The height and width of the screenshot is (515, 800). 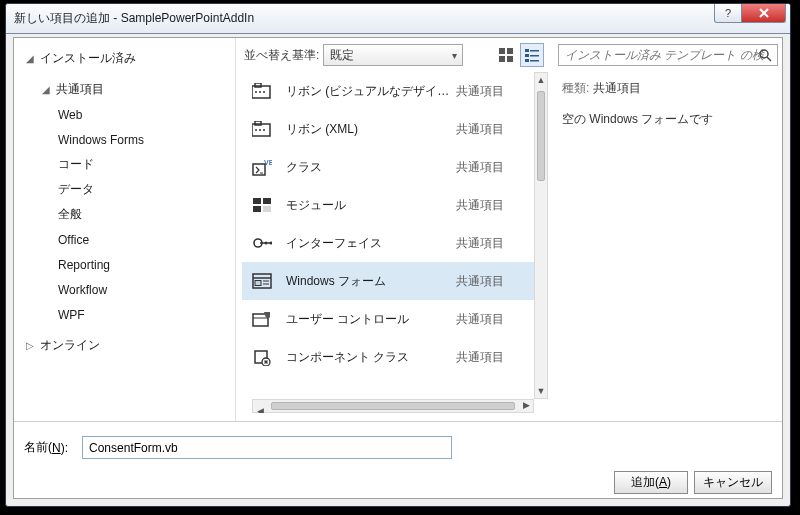 What do you see at coordinates (532, 55) in the screenshot?
I see `view-small-icons` at bounding box center [532, 55].